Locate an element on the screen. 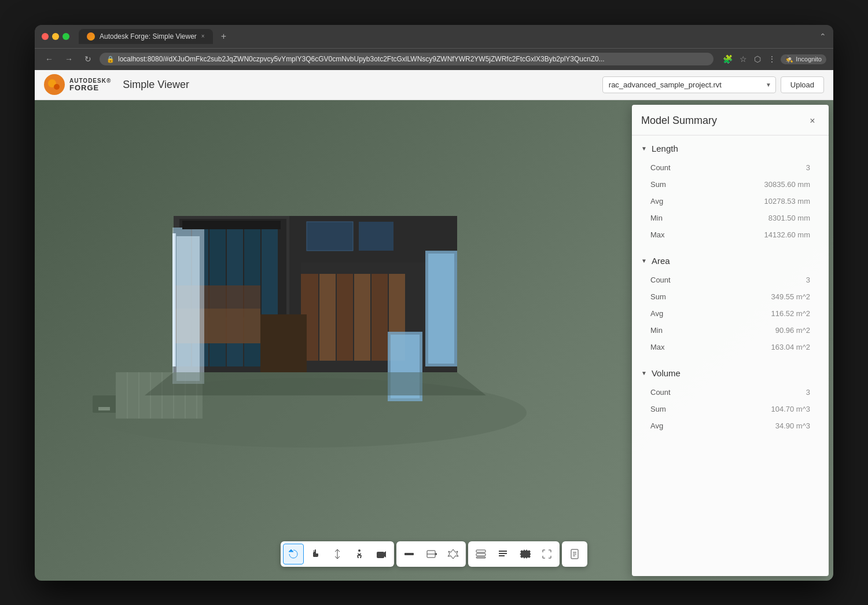  stat-row: Max 163.04 m^2 is located at coordinates (730, 347).